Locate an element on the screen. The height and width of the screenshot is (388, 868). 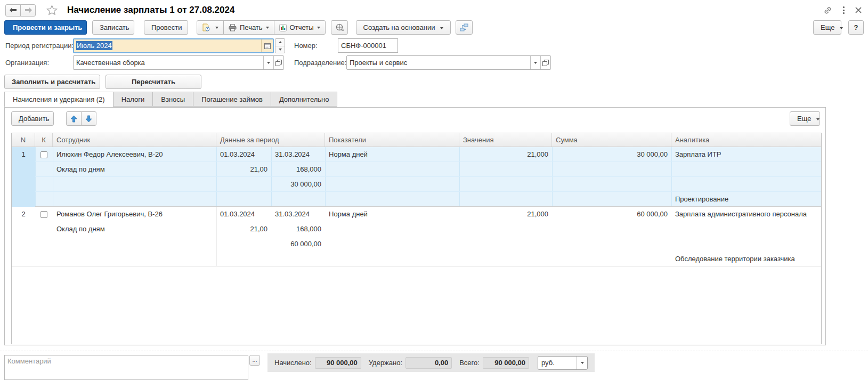
footer-splitter is located at coordinates (434, 351).